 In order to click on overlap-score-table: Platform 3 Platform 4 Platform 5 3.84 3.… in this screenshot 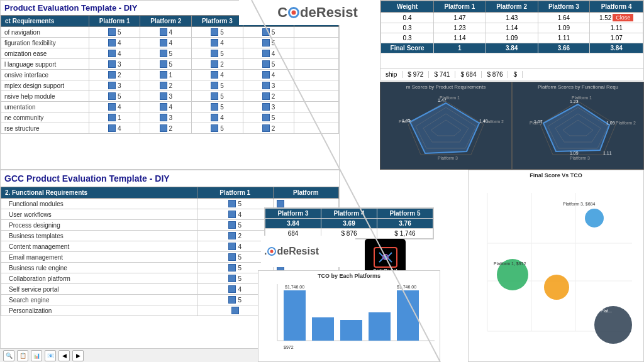, I will do `click(349, 224)`.